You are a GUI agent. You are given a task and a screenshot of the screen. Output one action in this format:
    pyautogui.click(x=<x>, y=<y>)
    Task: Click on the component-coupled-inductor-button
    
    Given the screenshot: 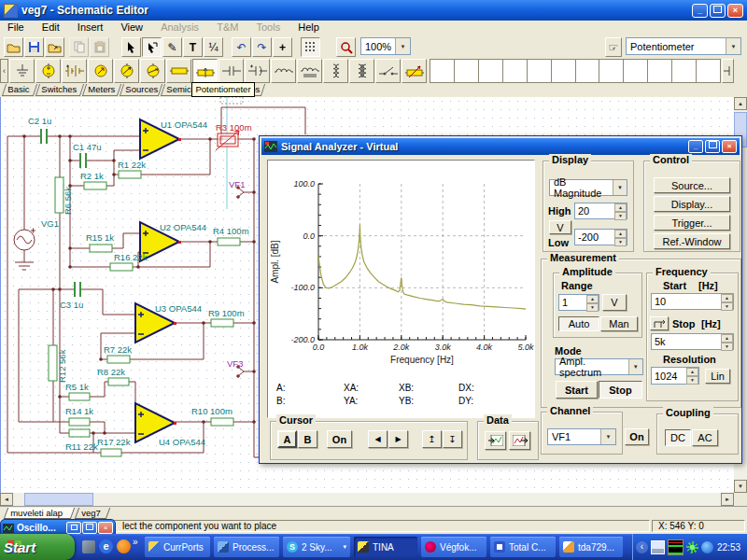 What is the action you would take?
    pyautogui.click(x=336, y=71)
    